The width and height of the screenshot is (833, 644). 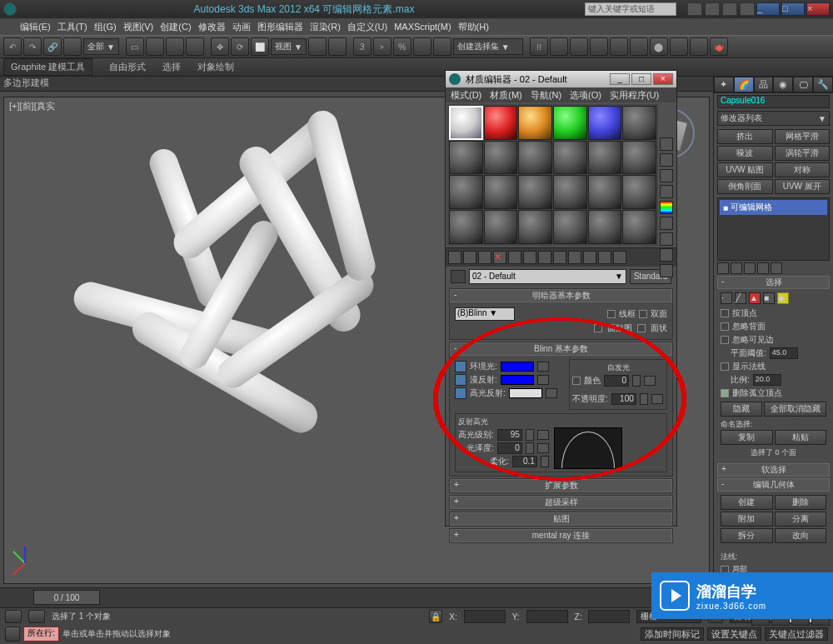 I want to click on remove-modifier-icon, so click(x=763, y=268).